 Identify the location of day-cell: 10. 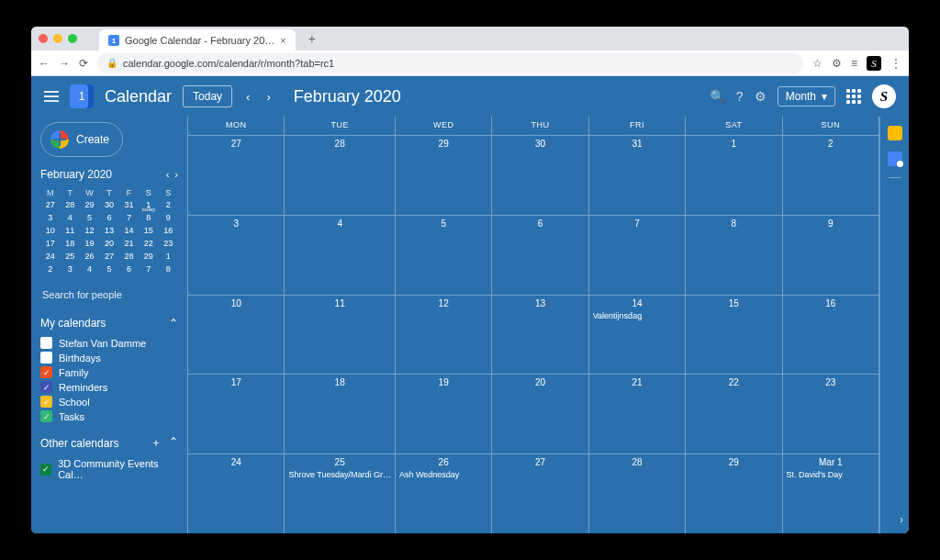
(237, 334).